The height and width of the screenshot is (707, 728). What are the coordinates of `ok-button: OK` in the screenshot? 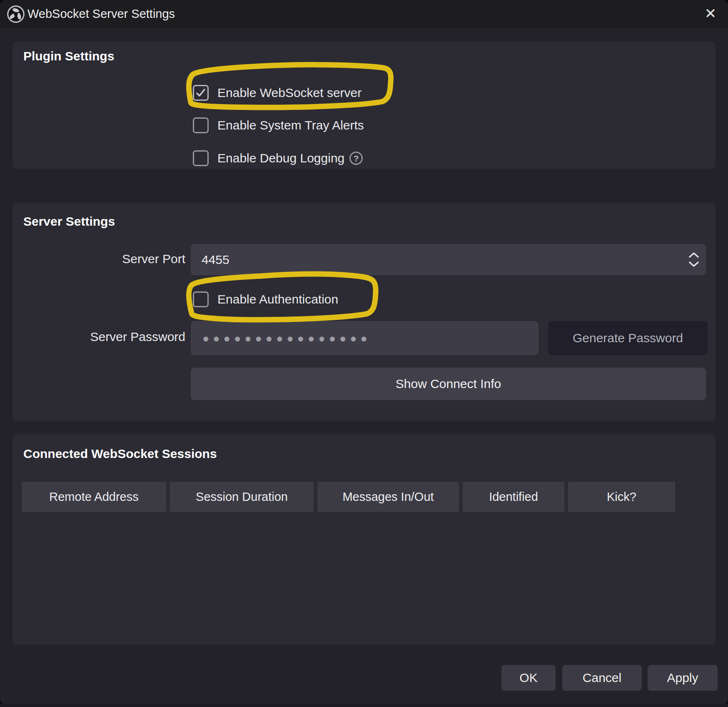 It's located at (529, 678).